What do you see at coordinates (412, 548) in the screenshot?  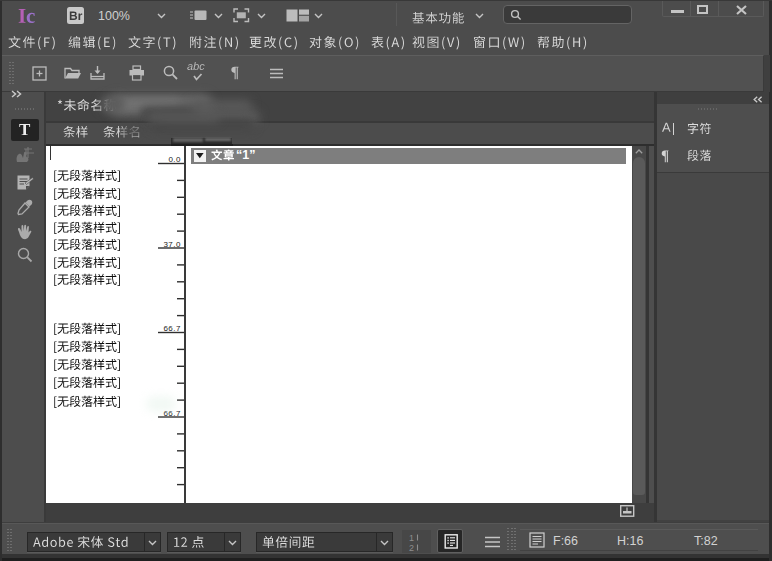 I see `svg-text: 2` at bounding box center [412, 548].